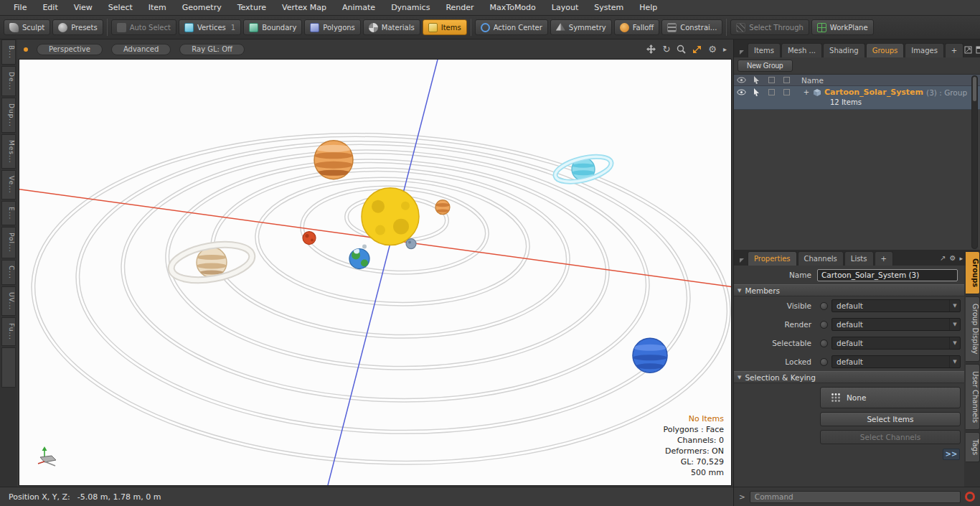 This screenshot has height=506, width=980. Describe the element at coordinates (411, 244) in the screenshot. I see `planet-mercury` at that location.